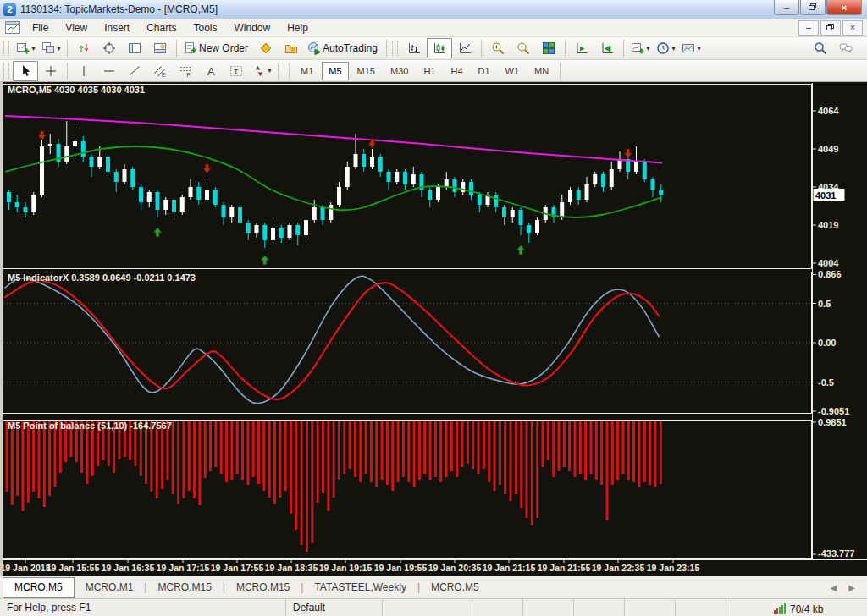 The width and height of the screenshot is (867, 616). I want to click on zoom-out-button, so click(523, 48).